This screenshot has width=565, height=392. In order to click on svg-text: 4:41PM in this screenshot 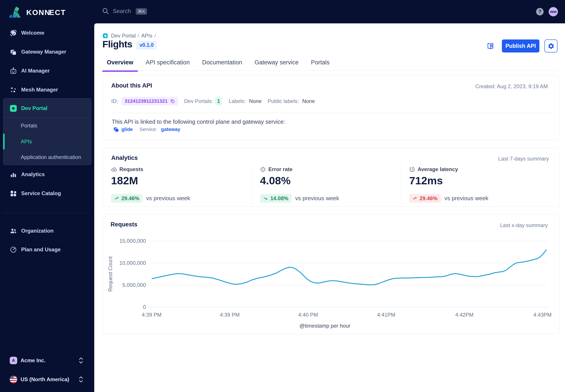, I will do `click(387, 315)`.